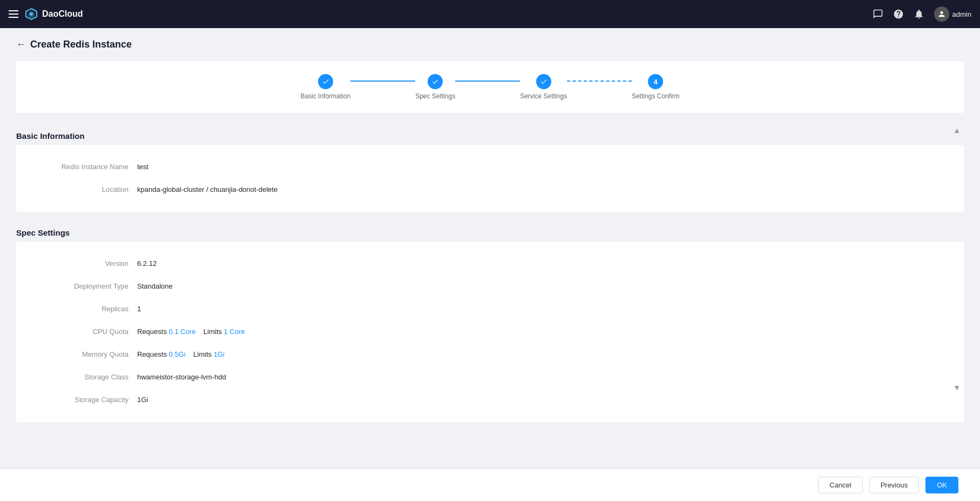 Image resolution: width=980 pixels, height=501 pixels. What do you see at coordinates (325, 96) in the screenshot?
I see `step1-label: Basic Information` at bounding box center [325, 96].